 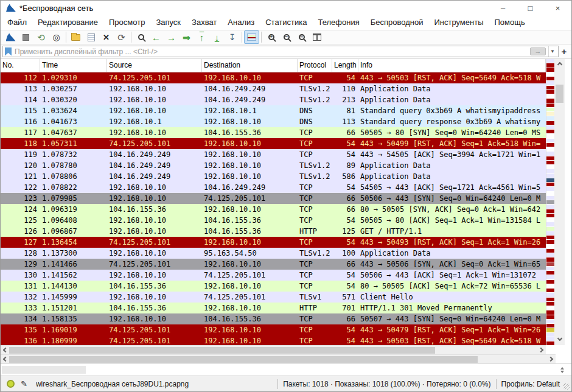 I want to click on packet-row-119: 1191.078732104.16.249.249192.168.10.10TC…, so click(x=273, y=155).